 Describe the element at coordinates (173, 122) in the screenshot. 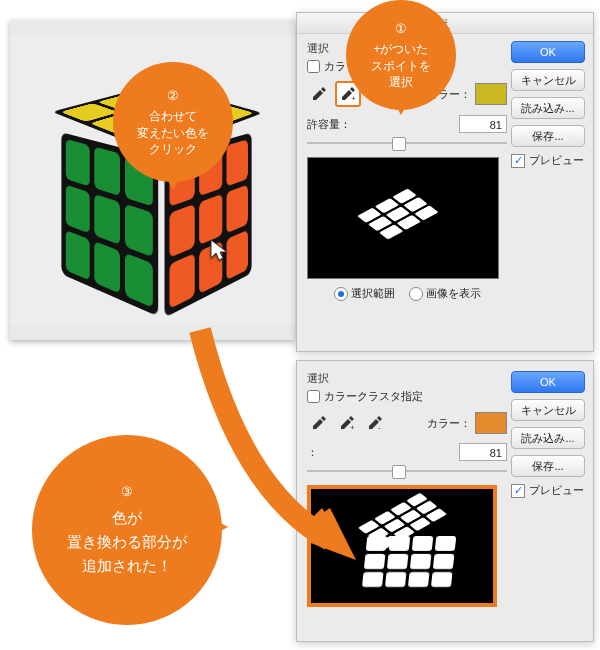

I see `callout-step-2: ② 合わせて 変えたい色を クリック` at that location.